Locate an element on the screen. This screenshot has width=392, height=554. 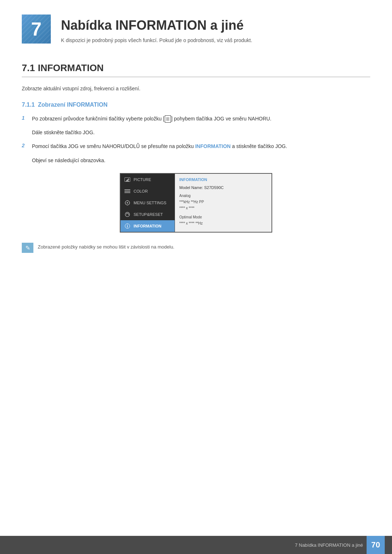
step-1: 1 Po zobrazení průvodce funkčními tlačít… is located at coordinates (196, 119).